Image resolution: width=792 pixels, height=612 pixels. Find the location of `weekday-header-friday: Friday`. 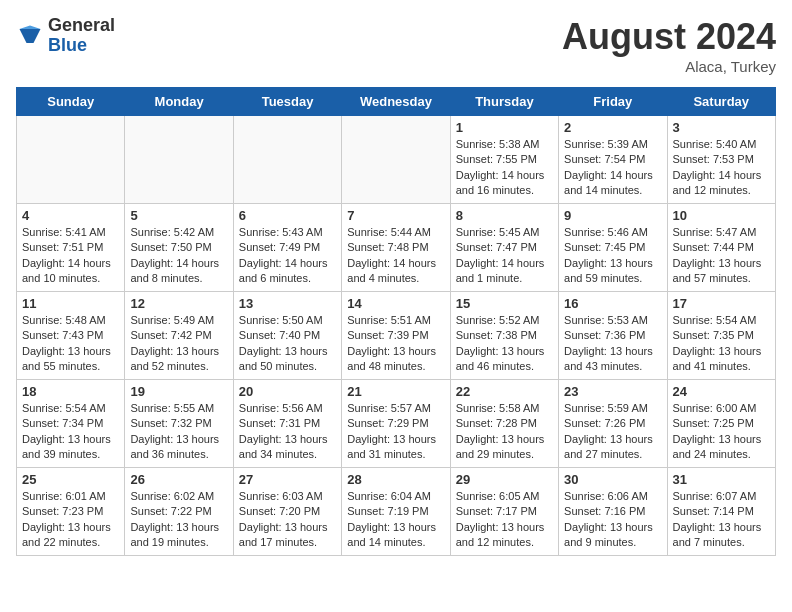

weekday-header-friday: Friday is located at coordinates (613, 102).